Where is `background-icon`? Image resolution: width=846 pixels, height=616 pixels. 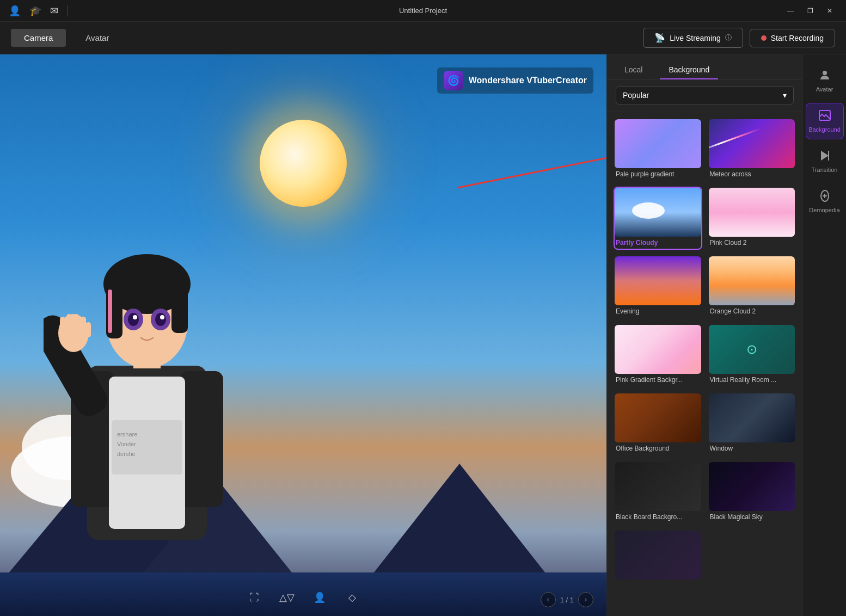 background-icon is located at coordinates (825, 116).